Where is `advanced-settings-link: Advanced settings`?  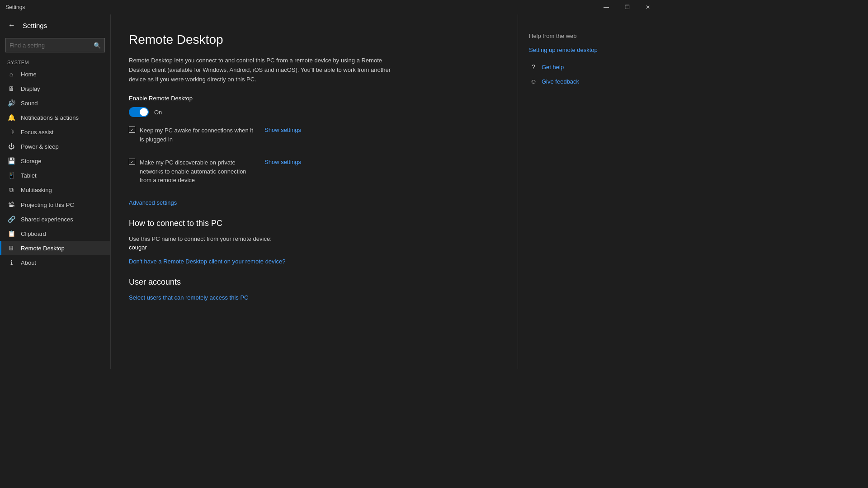
advanced-settings-link: Advanced settings is located at coordinates (310, 202).